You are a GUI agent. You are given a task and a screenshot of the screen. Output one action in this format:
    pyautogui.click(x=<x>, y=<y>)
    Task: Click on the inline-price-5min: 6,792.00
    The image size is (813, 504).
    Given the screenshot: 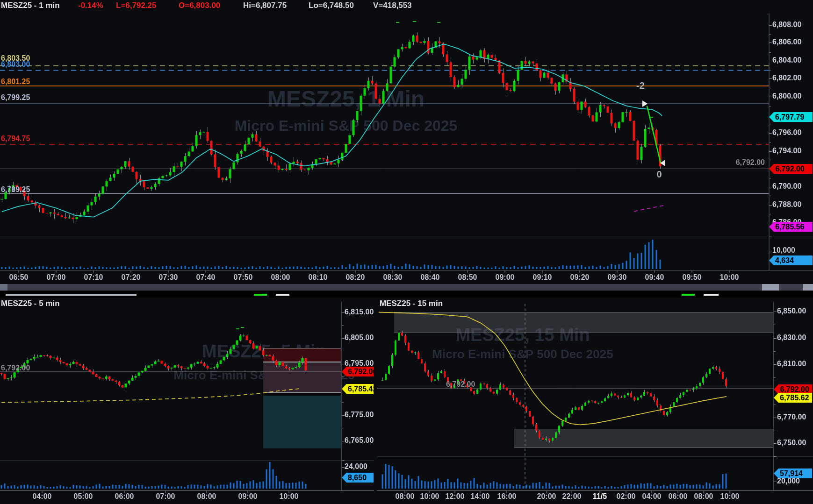 What is the action you would take?
    pyautogui.click(x=15, y=368)
    